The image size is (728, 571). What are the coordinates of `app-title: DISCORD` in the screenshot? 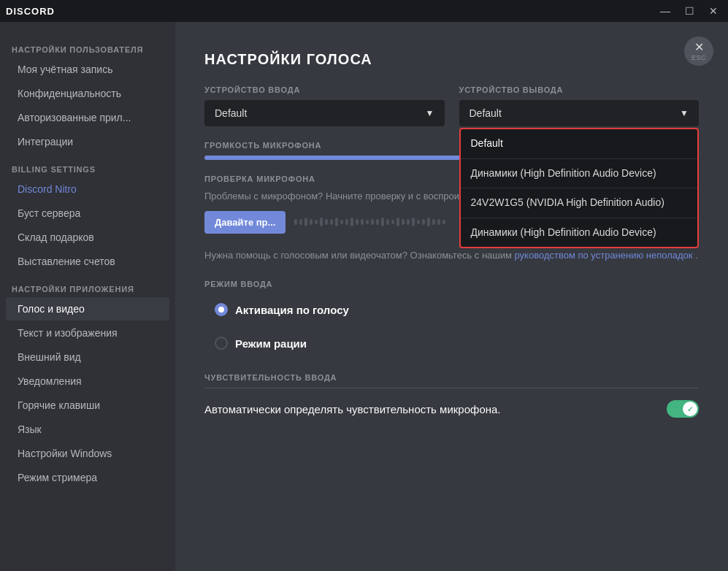 It's located at (31, 12).